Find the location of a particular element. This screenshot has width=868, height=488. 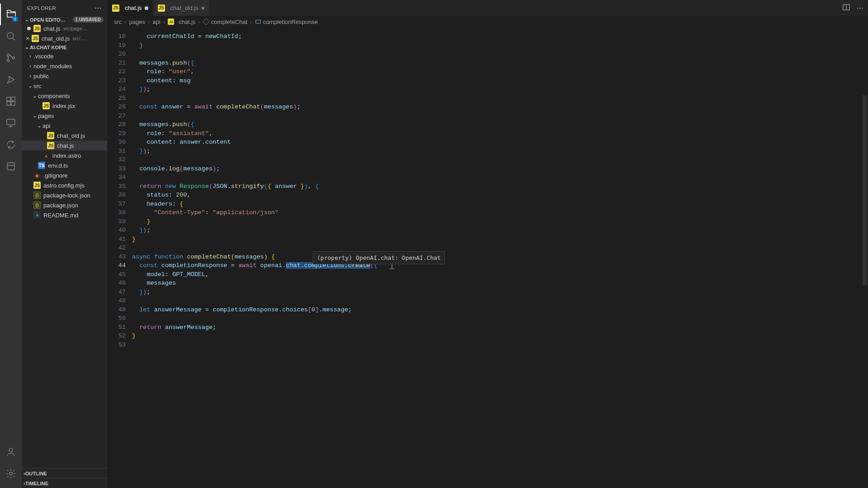

item-label: chat_old.js is located at coordinates (71, 136).